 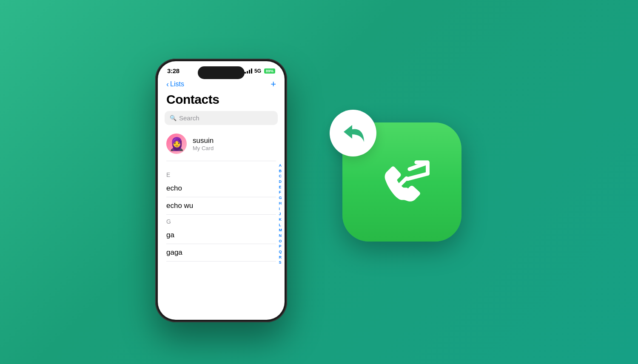 What do you see at coordinates (221, 253) in the screenshot?
I see `contact-gaga: gaga` at bounding box center [221, 253].